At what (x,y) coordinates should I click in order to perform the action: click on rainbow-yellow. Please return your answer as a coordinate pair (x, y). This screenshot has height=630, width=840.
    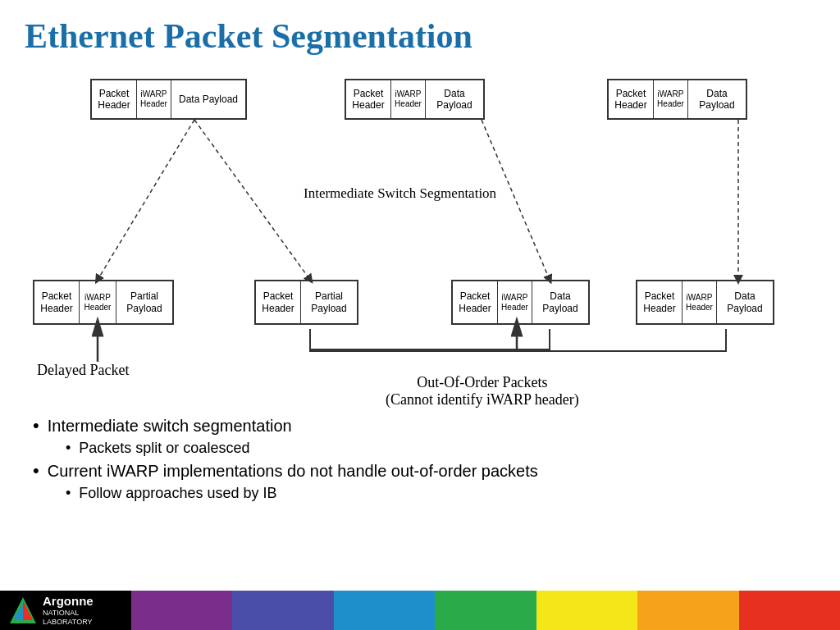
    Looking at the image, I should click on (587, 610).